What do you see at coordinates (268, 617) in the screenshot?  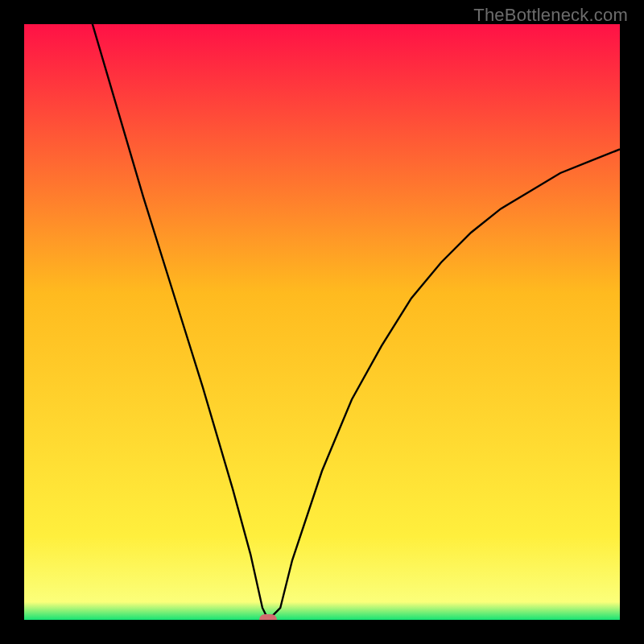 I see `optimal-point-marker` at bounding box center [268, 617].